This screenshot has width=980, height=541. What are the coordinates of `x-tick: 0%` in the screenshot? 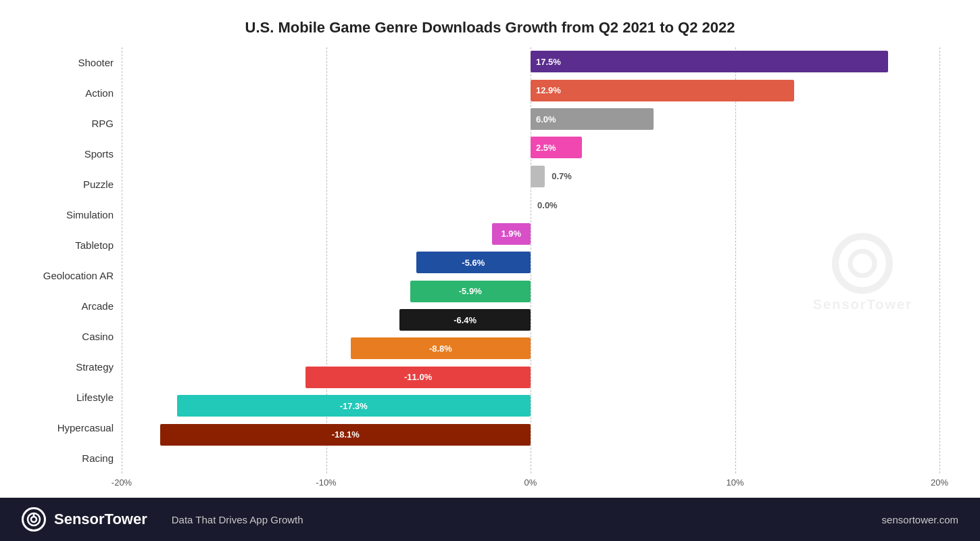 It's located at (531, 483).